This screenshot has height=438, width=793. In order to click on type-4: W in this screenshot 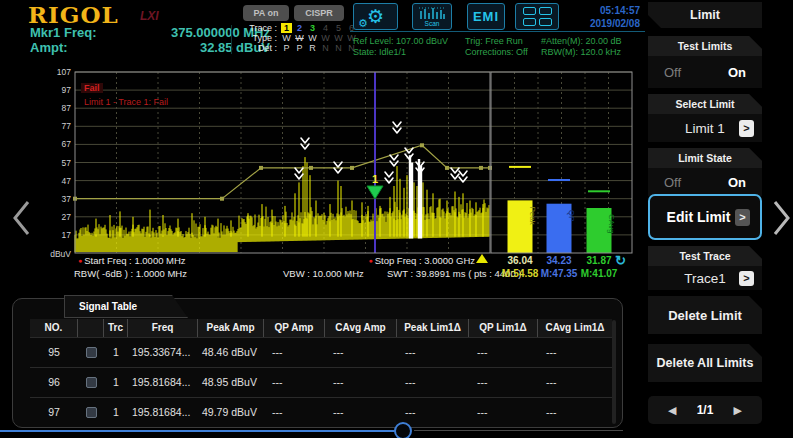, I will do `click(326, 38)`.